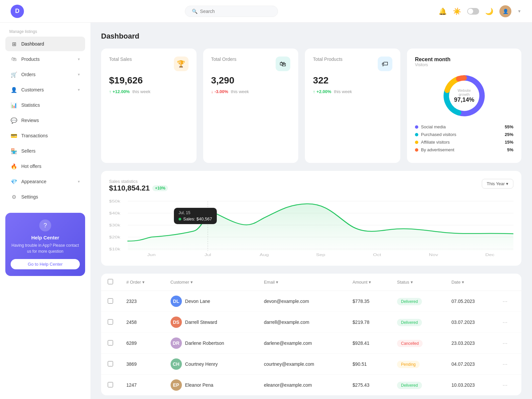 The height and width of the screenshot is (399, 532). Describe the element at coordinates (45, 120) in the screenshot. I see `sidebar-item-reviews: 💬 Reviews` at that location.